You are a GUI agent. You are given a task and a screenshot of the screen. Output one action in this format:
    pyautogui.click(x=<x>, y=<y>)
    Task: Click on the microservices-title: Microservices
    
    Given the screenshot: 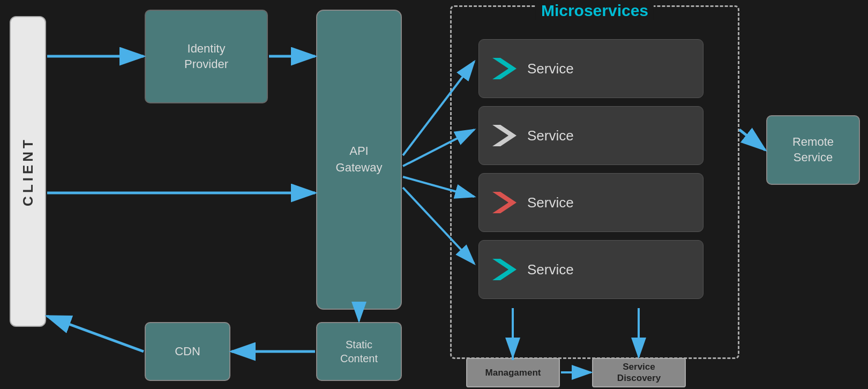 What is the action you would take?
    pyautogui.click(x=595, y=11)
    